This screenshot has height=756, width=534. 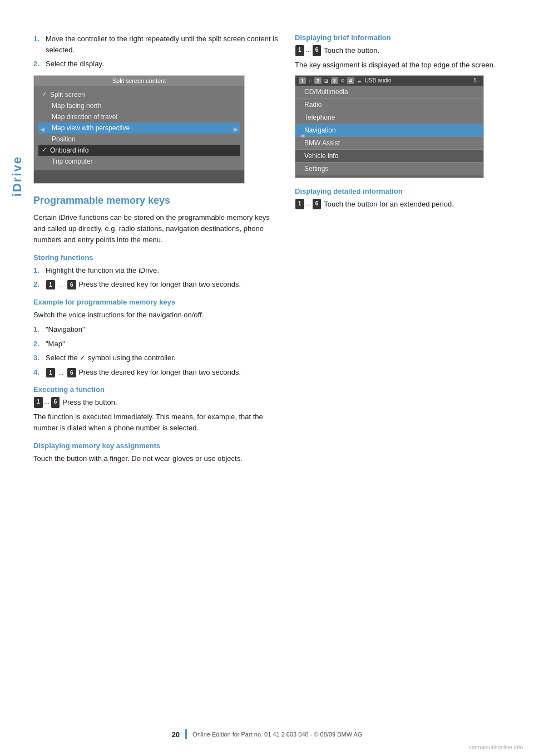 What do you see at coordinates (139, 161) in the screenshot?
I see `menu-item-trip: Trip computer` at bounding box center [139, 161].